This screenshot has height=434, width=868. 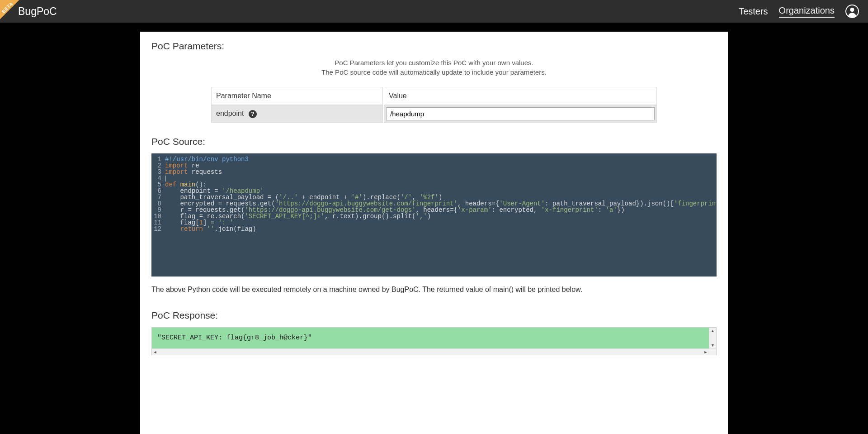 I want to click on code-line: 10 flag = re.search('SECRET_API_KEY[^;]+…, so click(x=434, y=216).